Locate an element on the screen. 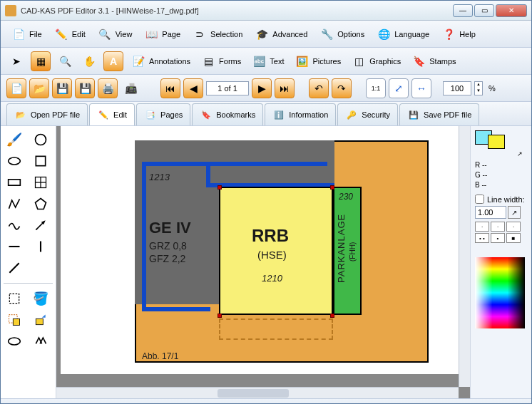 The image size is (532, 404). info-icon: ℹ️ is located at coordinates (279, 115).